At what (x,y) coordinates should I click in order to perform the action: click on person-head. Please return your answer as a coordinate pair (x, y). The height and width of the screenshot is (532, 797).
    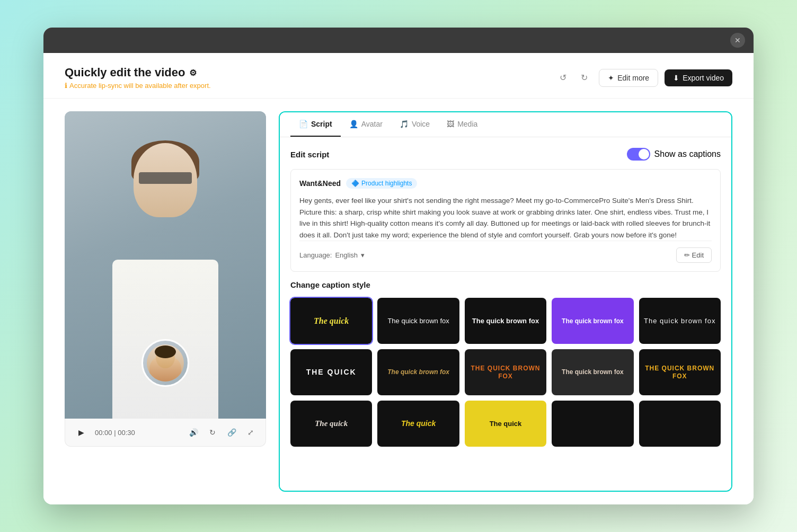
    Looking at the image, I should click on (165, 180).